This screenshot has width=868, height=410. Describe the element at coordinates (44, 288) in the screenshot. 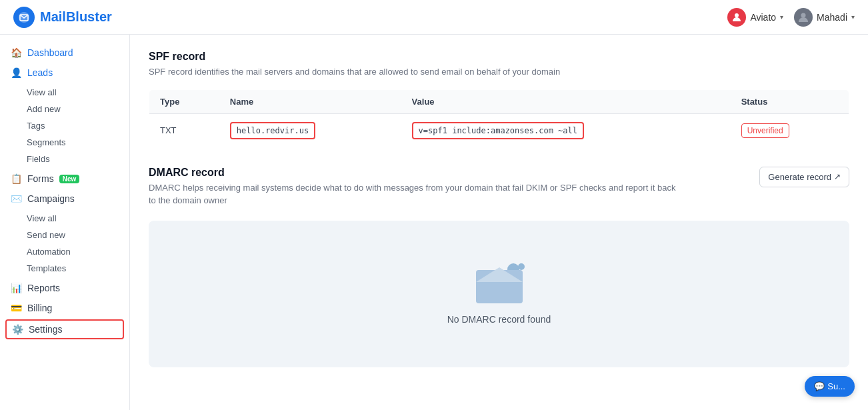

I see `sidebar-label-reports: Reports` at that location.